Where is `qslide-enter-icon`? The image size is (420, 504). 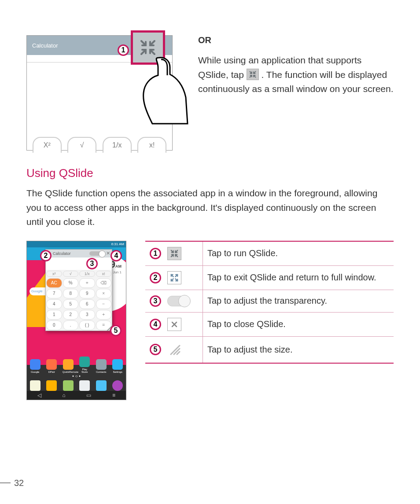 qslide-enter-icon is located at coordinates (174, 254).